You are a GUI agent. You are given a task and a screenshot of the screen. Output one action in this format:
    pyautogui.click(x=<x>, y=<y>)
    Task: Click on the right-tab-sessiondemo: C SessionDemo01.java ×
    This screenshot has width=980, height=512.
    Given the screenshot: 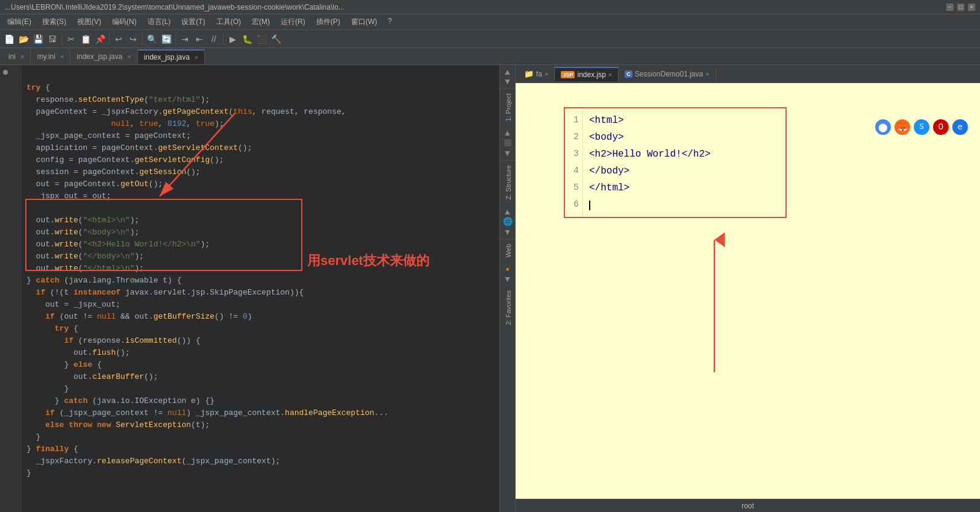 What is the action you would take?
    pyautogui.click(x=667, y=74)
    